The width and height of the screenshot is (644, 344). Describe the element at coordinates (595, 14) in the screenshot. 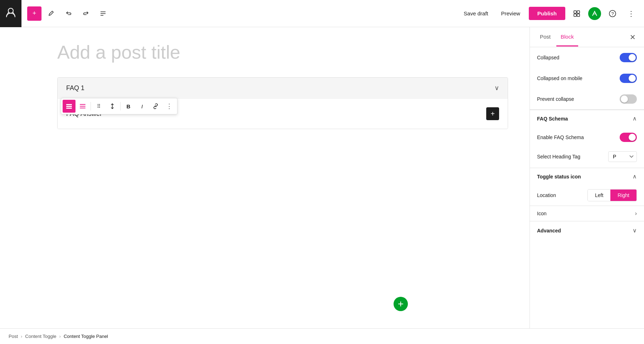

I see `performance-icon` at that location.